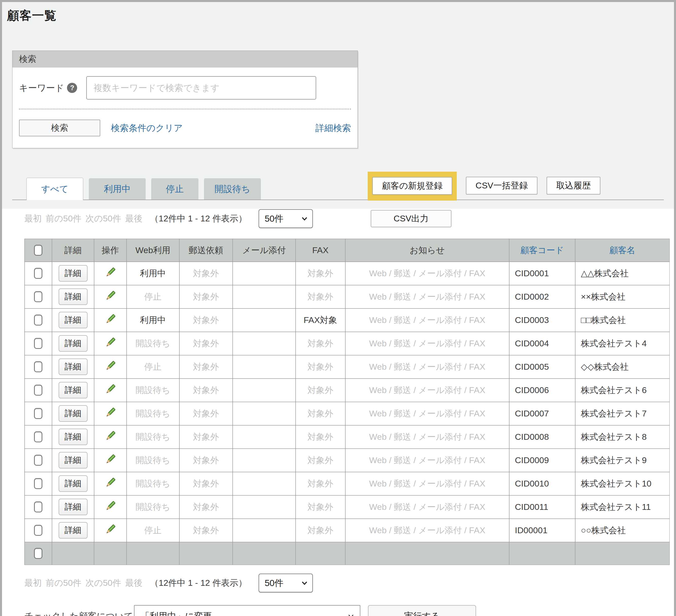  What do you see at coordinates (247, 611) in the screenshot?
I see `bulk-action-select: 「利用中」に変更` at bounding box center [247, 611].